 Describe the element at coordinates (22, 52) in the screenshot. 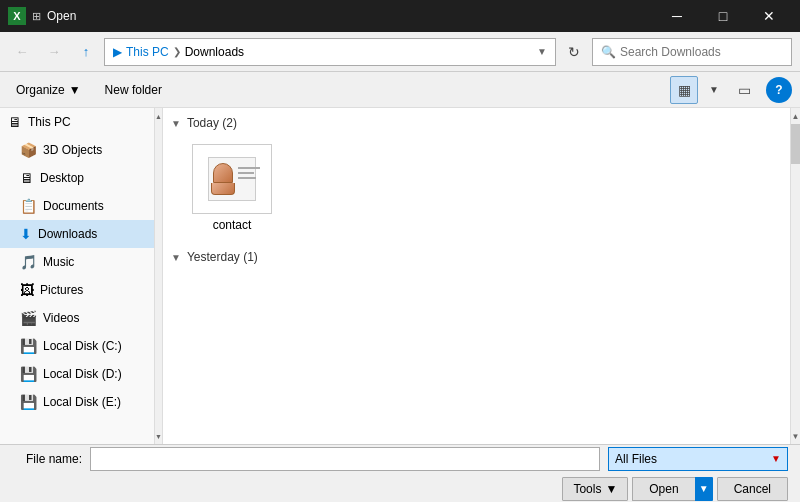

I see `back-button: ←` at that location.